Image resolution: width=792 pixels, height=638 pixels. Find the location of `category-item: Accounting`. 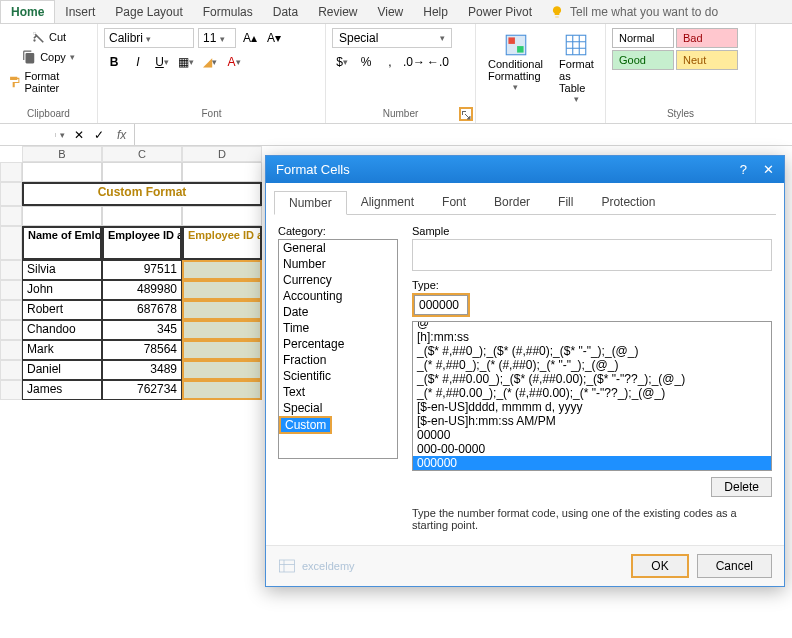

category-item: Accounting is located at coordinates (338, 296).